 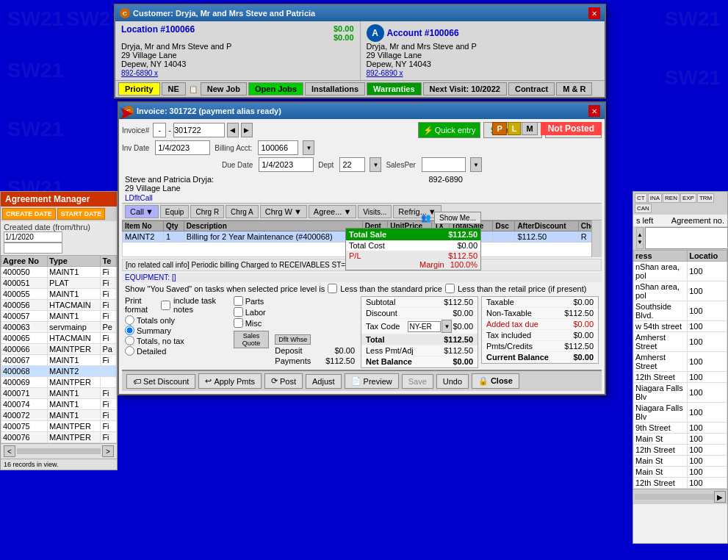 What do you see at coordinates (59, 360) in the screenshot?
I see `agreement-table-row: 400067MAINT1Fi` at bounding box center [59, 360].